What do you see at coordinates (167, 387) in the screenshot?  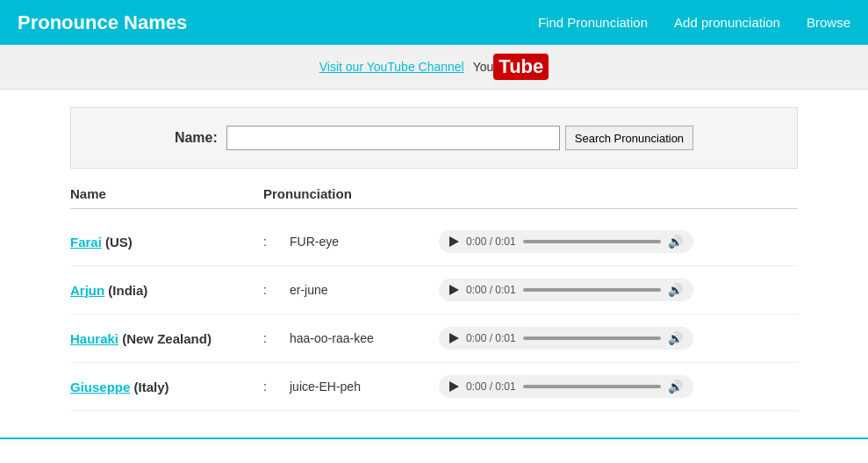 I see `result-name-cell: Giuseppe (Italy)` at bounding box center [167, 387].